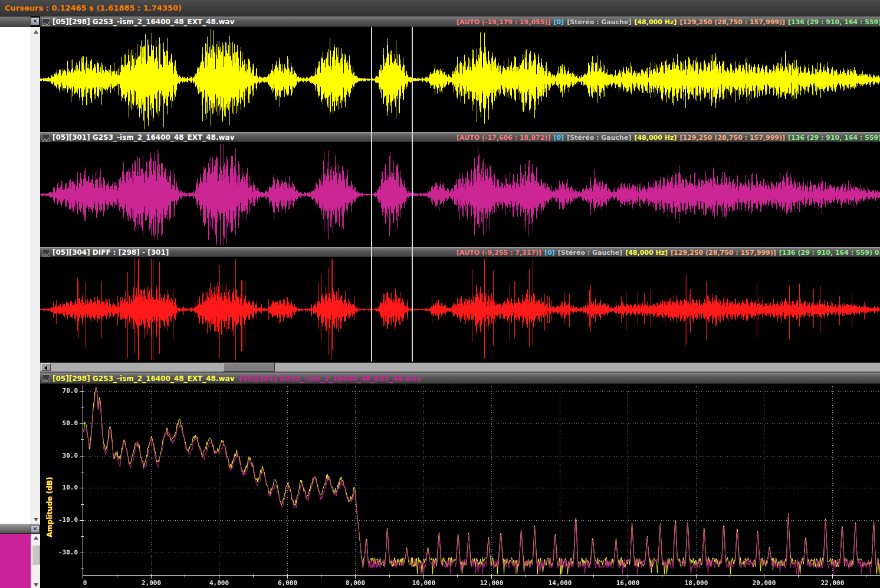 This screenshot has width=880, height=588. What do you see at coordinates (15, 275) in the screenshot?
I see `track-list-panel` at bounding box center [15, 275].